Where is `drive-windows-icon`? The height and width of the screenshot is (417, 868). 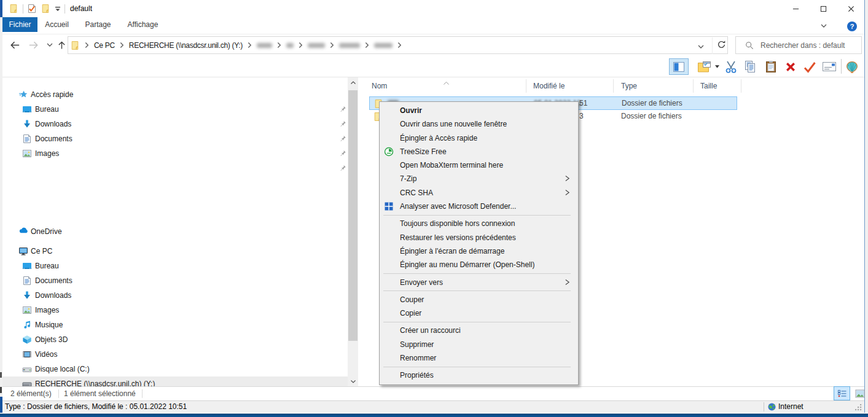
drive-windows-icon is located at coordinates (27, 369).